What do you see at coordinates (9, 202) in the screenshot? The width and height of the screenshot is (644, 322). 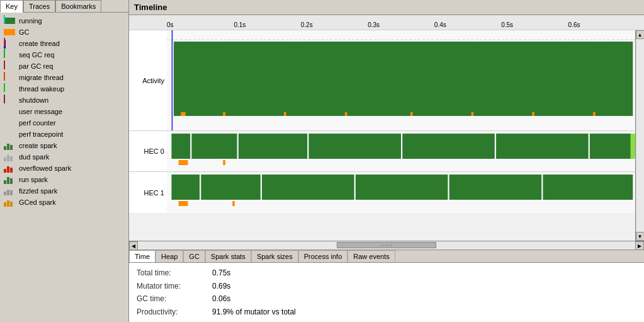 I see `gced-spark-icon` at bounding box center [9, 202].